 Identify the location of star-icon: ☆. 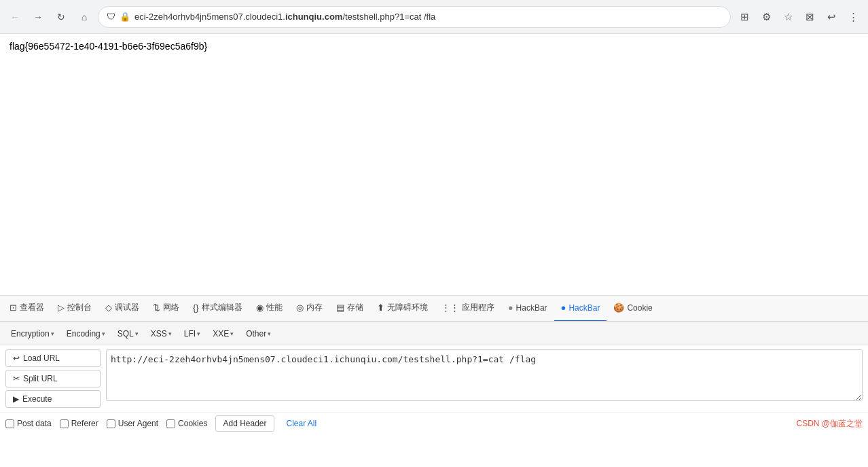
(788, 17).